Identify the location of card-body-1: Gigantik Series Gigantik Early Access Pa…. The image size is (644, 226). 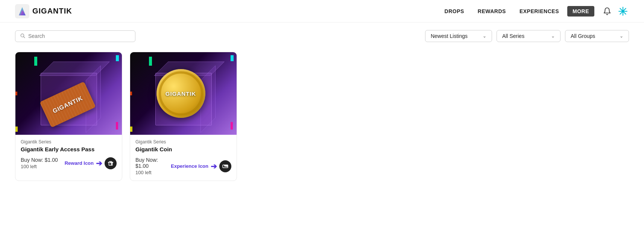
(68, 155).